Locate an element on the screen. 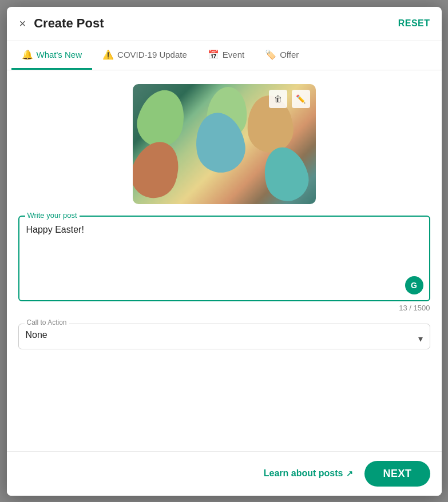 This screenshot has height=502, width=448. offer-icon: 🏷️ is located at coordinates (271, 55).